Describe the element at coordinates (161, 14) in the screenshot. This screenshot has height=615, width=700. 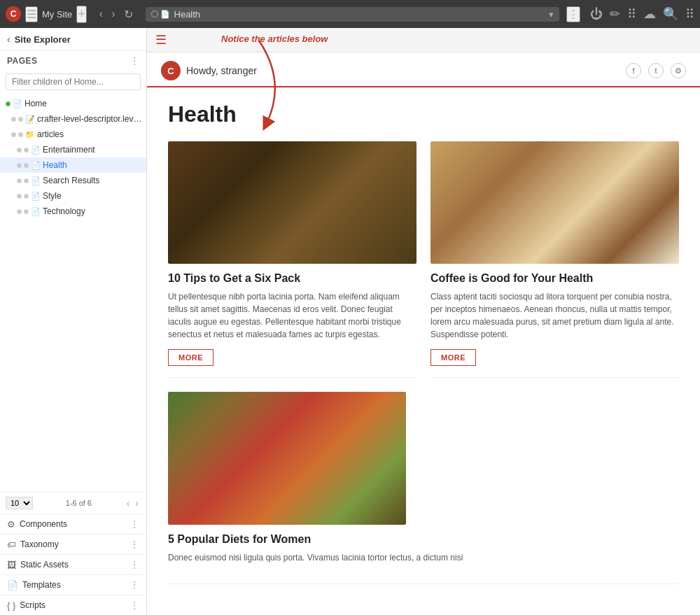
I see `topbar-address-icons: 📄` at that location.